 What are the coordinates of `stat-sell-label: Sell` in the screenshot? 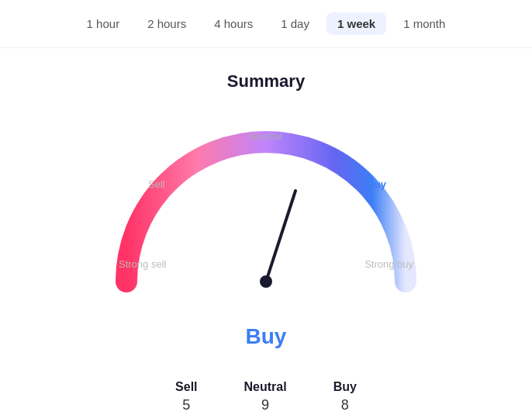 It's located at (186, 387).